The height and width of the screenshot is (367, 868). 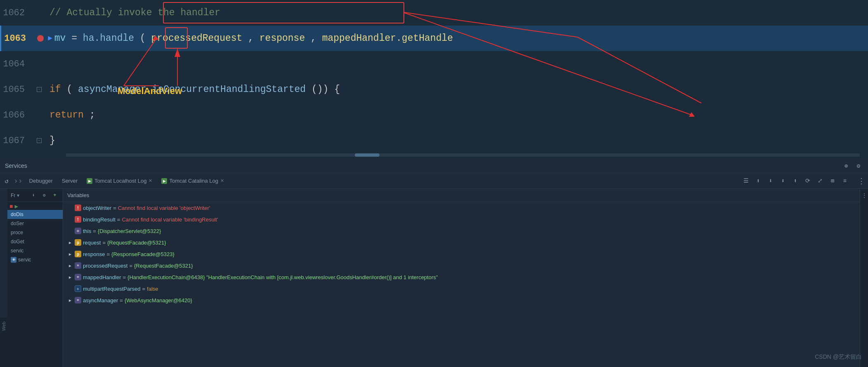 I want to click on tab-tomcat-catalina-label: Tomcat Catalina Log, so click(x=194, y=181).